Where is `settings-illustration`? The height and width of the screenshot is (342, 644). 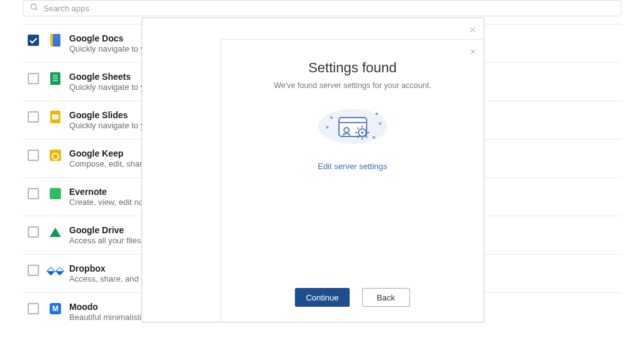 settings-illustration is located at coordinates (352, 125).